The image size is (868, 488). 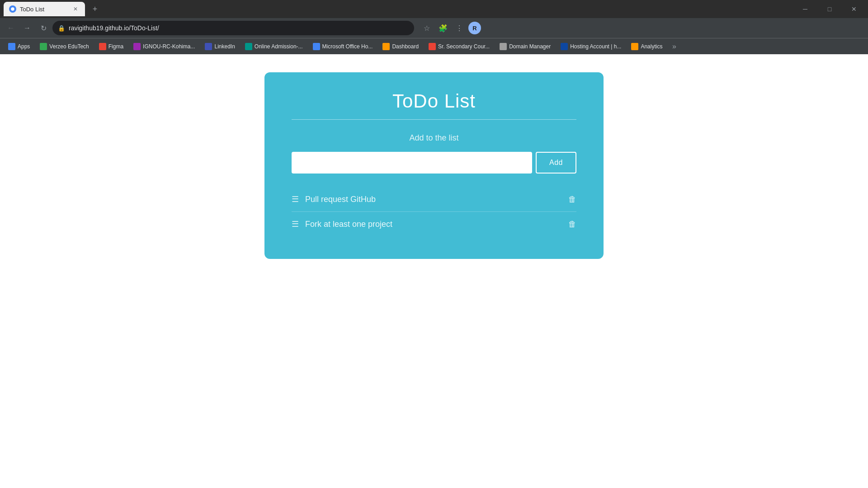 I want to click on bookmark-online: Online Admission-..., so click(x=274, y=47).